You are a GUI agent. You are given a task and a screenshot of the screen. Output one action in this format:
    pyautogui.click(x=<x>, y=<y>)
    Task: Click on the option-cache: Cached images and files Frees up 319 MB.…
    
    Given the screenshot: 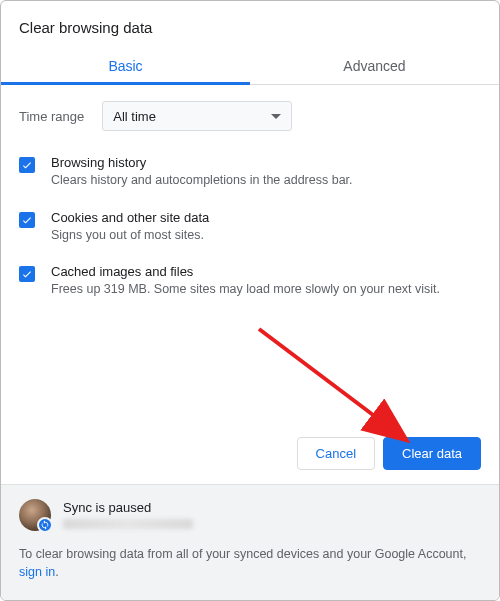 What is the action you would take?
    pyautogui.click(x=250, y=282)
    